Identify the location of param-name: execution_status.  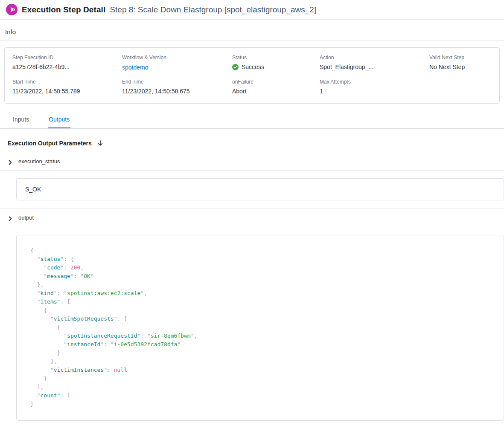
(39, 161).